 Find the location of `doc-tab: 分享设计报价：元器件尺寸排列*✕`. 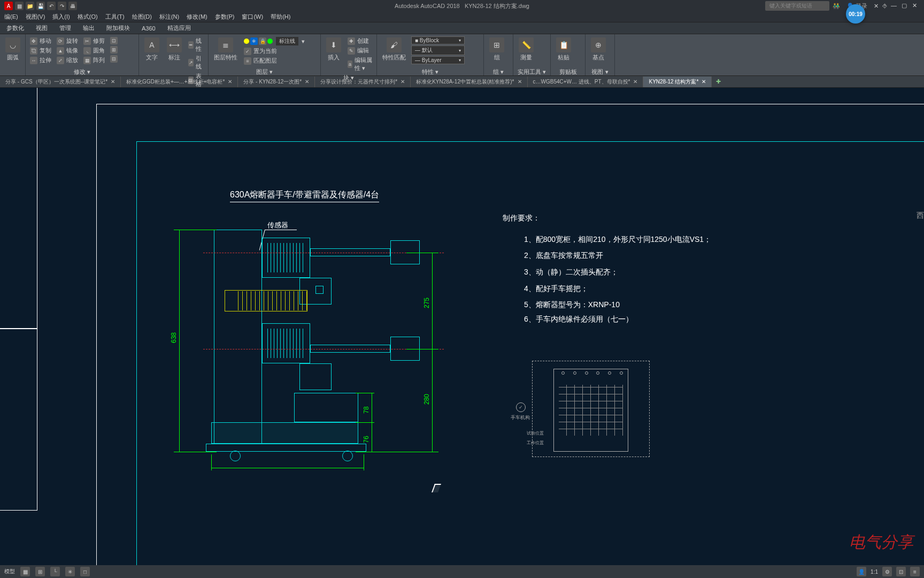

doc-tab: 分享设计报价：元器件尺寸排列*✕ is located at coordinates (363, 82).